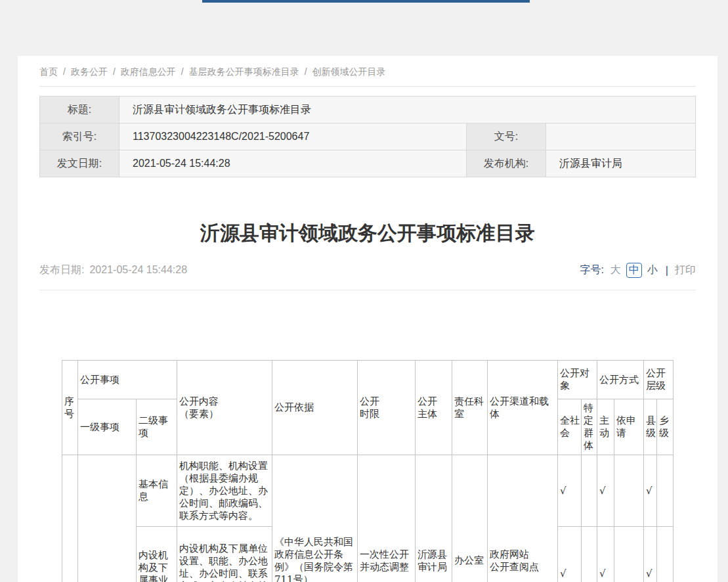  I want to click on font-size-medium-button: 中, so click(634, 271).